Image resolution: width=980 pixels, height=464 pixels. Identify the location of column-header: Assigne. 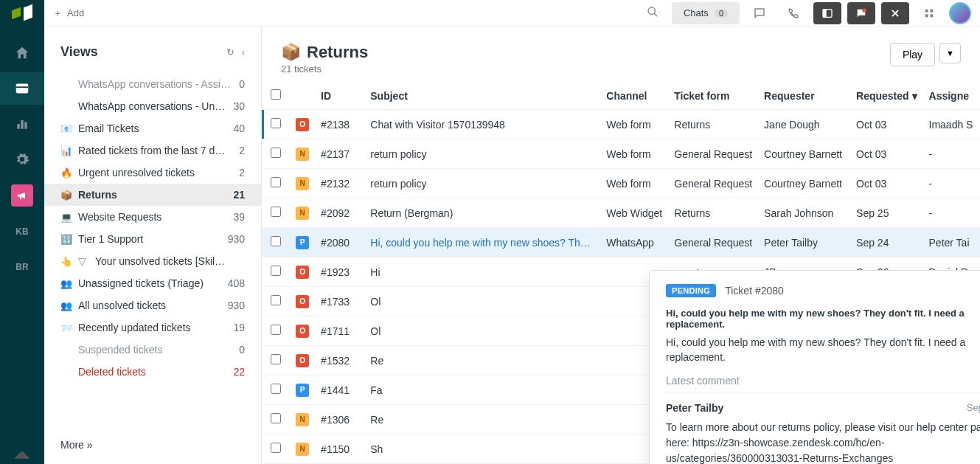
(951, 96).